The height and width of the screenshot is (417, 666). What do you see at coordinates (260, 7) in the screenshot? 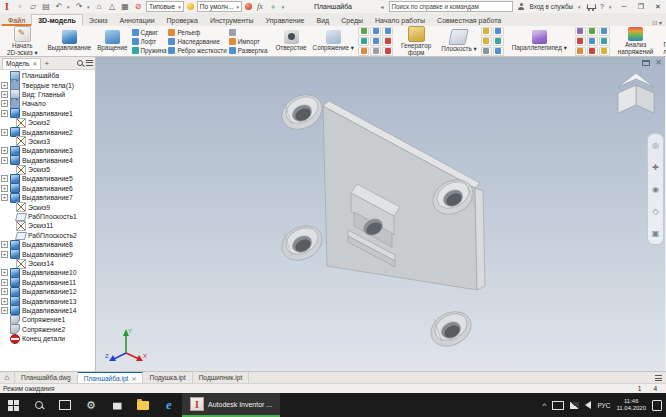
I see `fx-parameters-icon: fx` at bounding box center [260, 7].